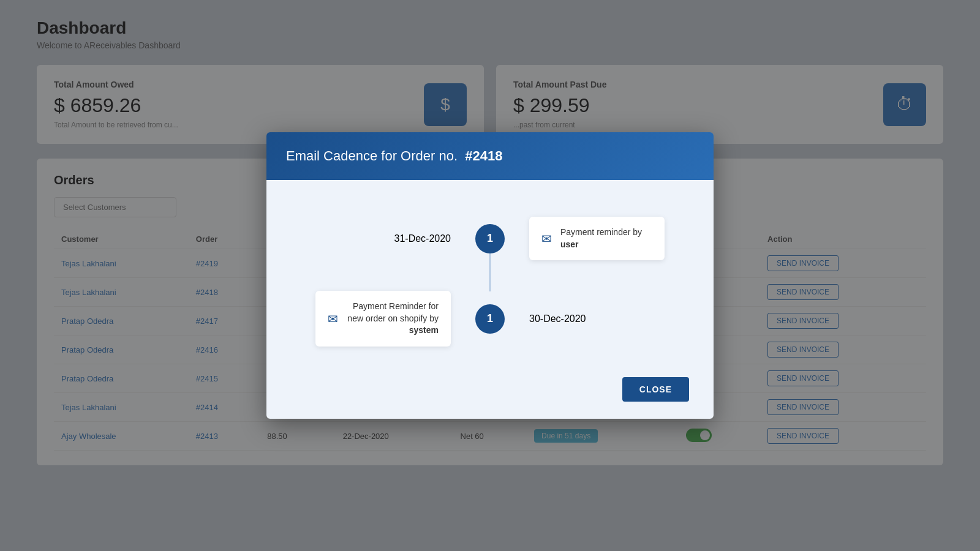  Describe the element at coordinates (390, 239) in the screenshot. I see `timeline-date-1: 31-Dec-2020` at that location.